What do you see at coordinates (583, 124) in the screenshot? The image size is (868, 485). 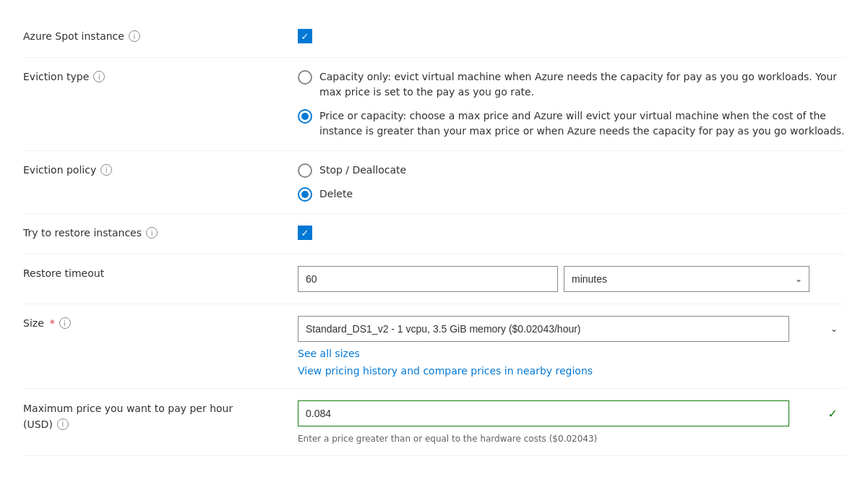 I see `eviction-type-price-or-capacity-label: Price or capacity: choose a max price an…` at bounding box center [583, 124].